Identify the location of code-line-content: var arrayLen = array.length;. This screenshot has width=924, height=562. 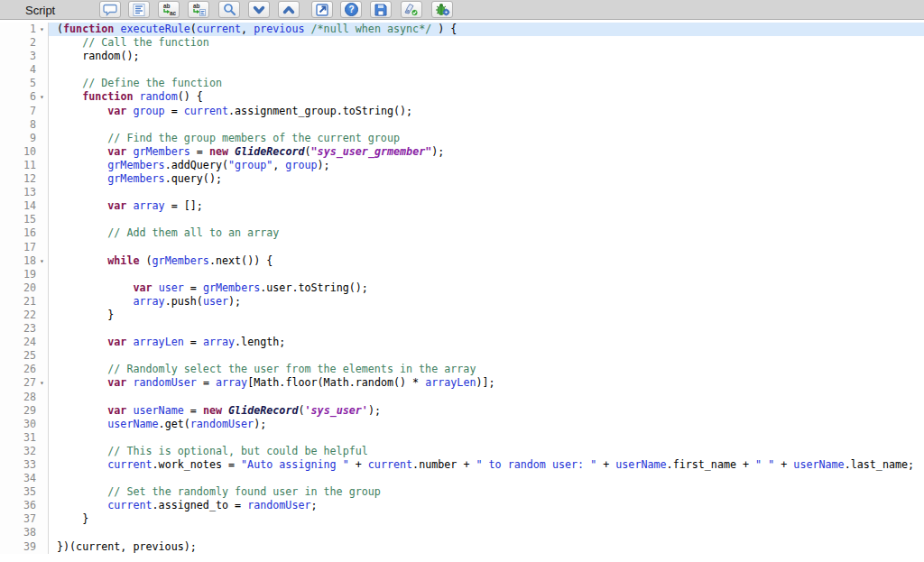
(486, 343).